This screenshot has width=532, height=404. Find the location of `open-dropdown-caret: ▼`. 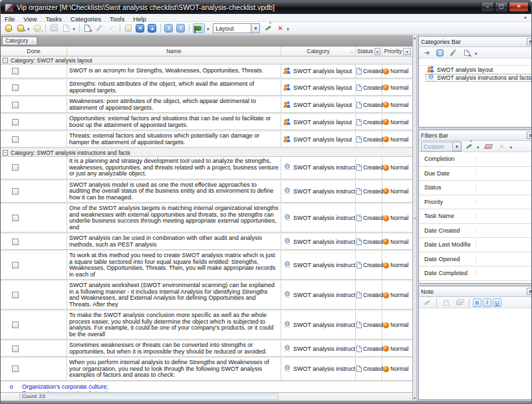

open-dropdown-caret: ▼ is located at coordinates (28, 29).